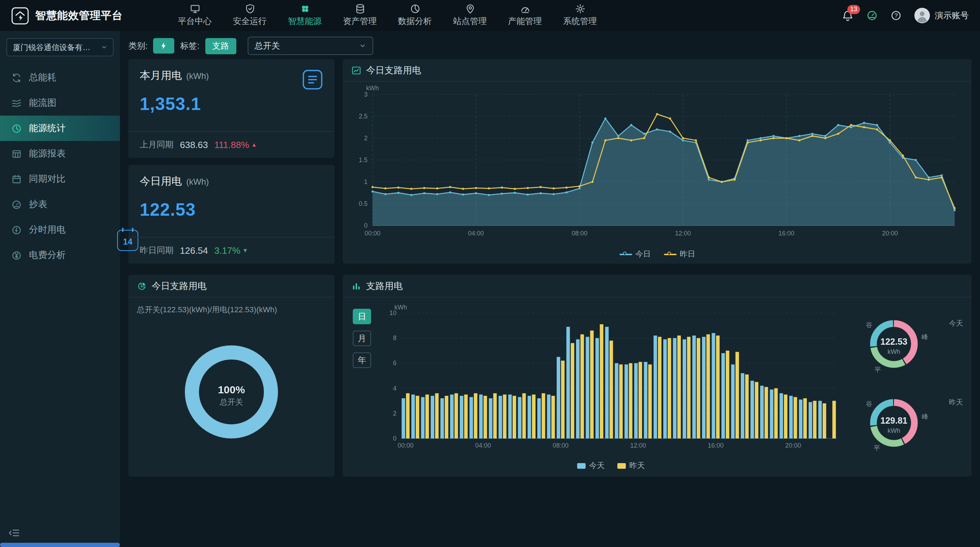  What do you see at coordinates (956, 323) in the screenshot?
I see `svg-text: 今天` at bounding box center [956, 323].